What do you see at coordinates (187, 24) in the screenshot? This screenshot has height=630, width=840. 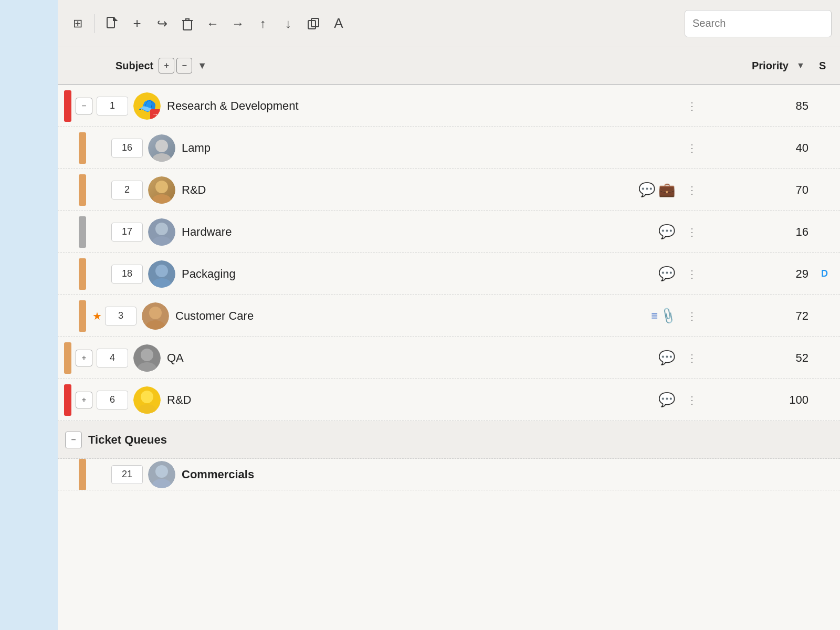 I see `delete-icon` at bounding box center [187, 24].